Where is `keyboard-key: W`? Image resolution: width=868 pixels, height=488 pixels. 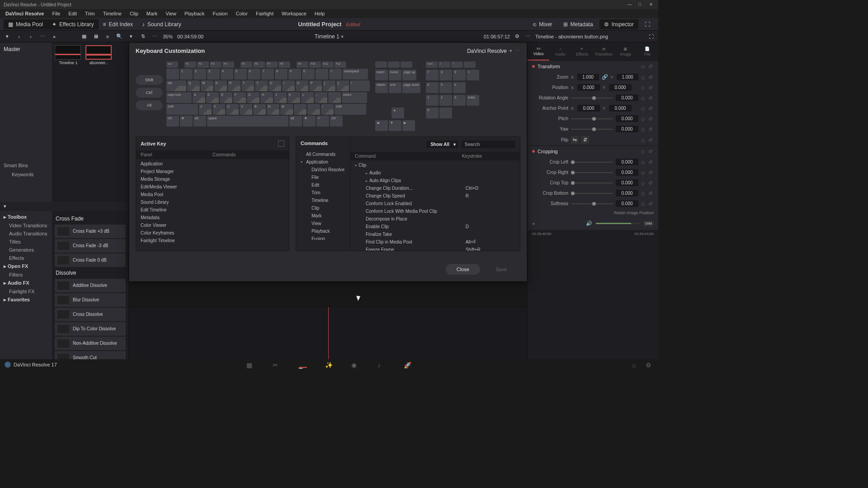 keyboard-key: W is located at coordinates (207, 86).